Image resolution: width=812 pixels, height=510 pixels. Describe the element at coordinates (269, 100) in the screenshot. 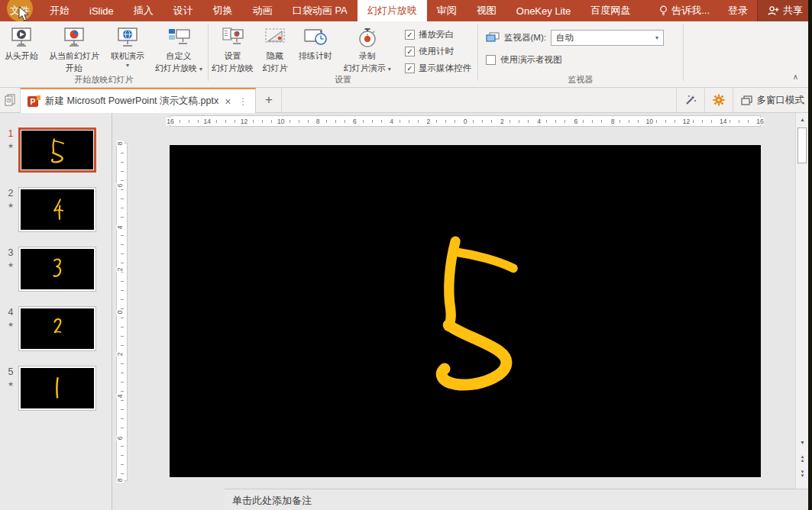

I see `new-tab-button: +` at that location.